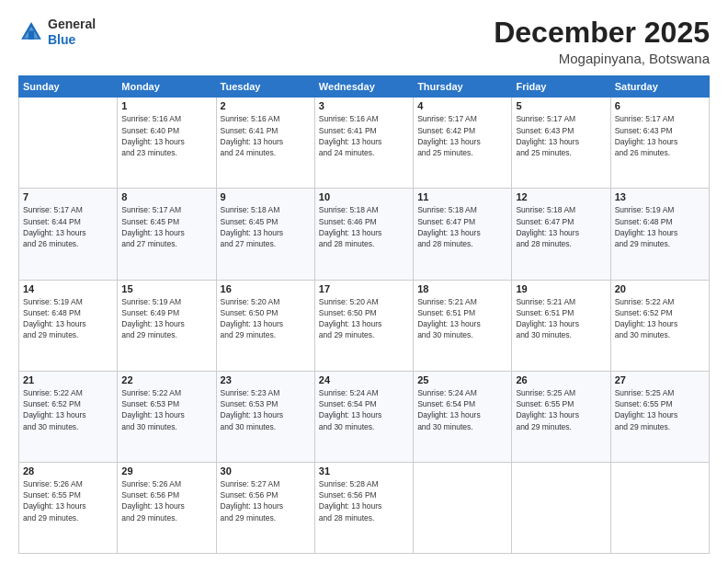 The image size is (728, 563). I want to click on day-number: 7, so click(68, 197).